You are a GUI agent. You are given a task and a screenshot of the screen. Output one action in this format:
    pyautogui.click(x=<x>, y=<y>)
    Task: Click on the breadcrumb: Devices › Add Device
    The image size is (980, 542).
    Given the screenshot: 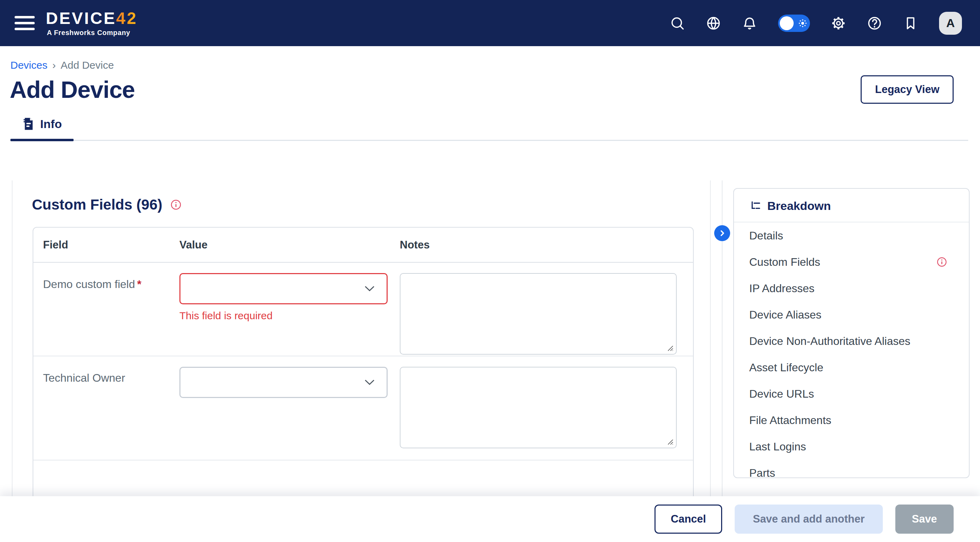 What is the action you would take?
    pyautogui.click(x=490, y=59)
    